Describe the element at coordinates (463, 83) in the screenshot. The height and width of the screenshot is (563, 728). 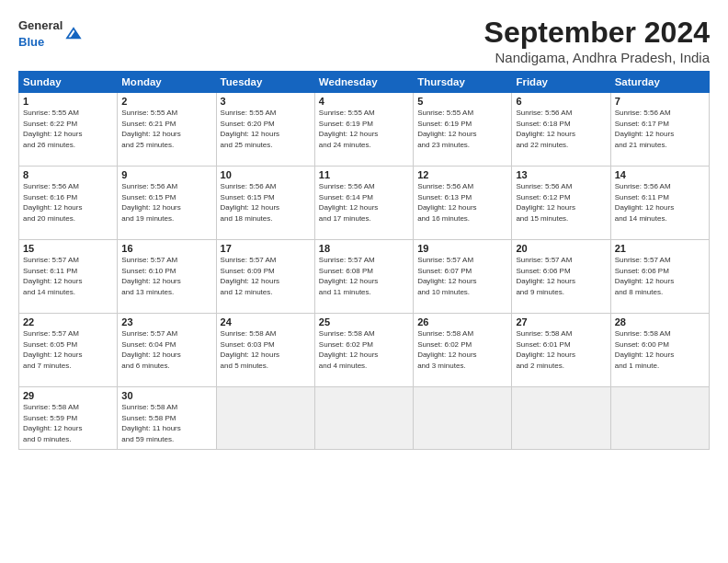
I see `col-thursday: Thursday` at that location.